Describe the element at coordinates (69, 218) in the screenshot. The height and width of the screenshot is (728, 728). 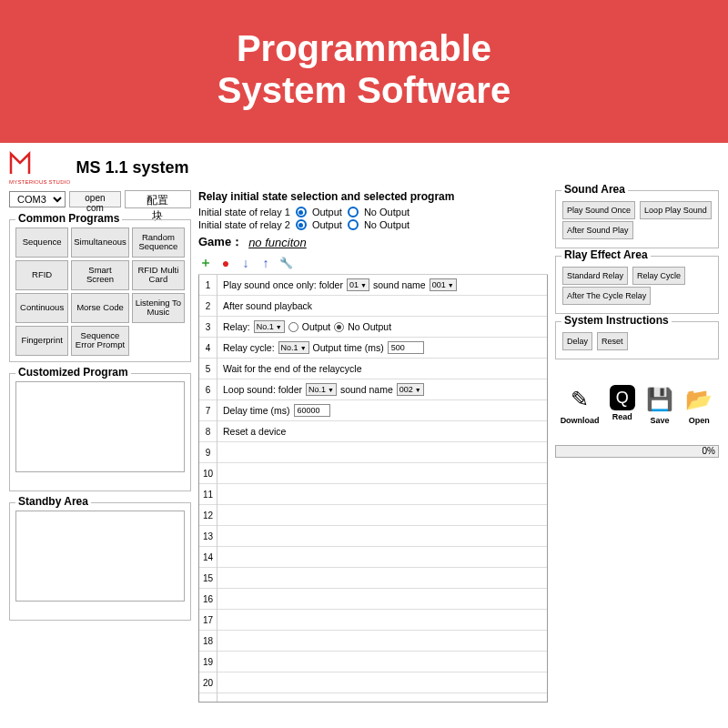
I see `common-programs-title: Common Programs` at that location.